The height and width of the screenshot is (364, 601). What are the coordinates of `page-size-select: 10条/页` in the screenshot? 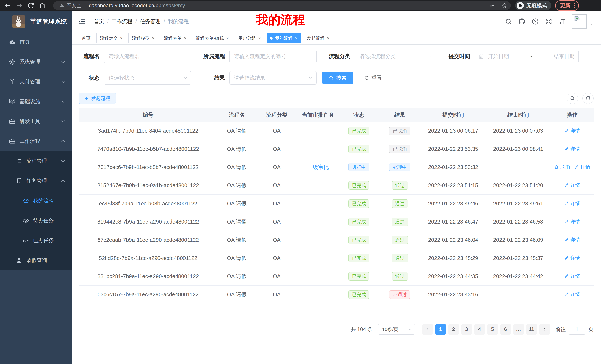 It's located at (396, 329).